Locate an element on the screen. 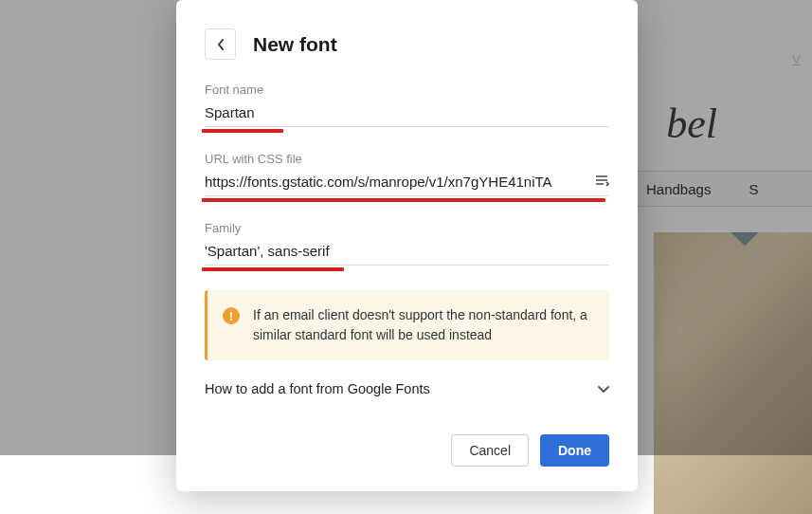 Image resolution: width=812 pixels, height=514 pixels. url-input is located at coordinates (407, 182).